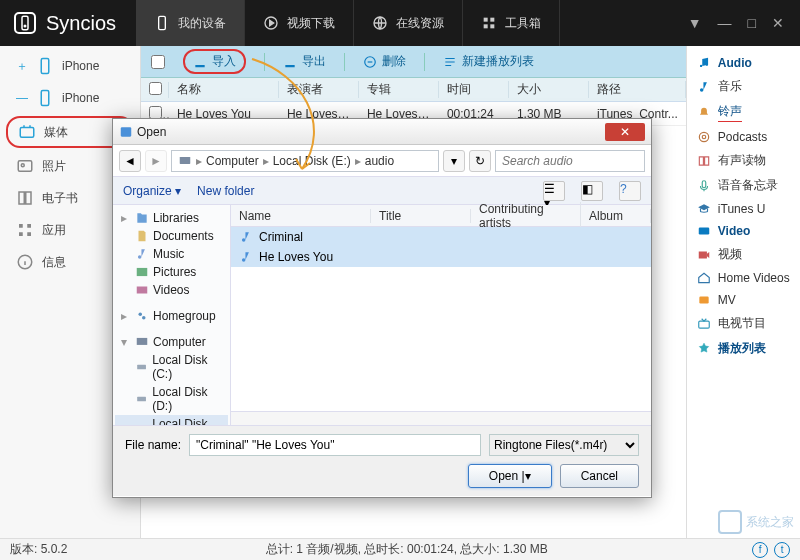 This screenshot has height=560, width=800. Describe the element at coordinates (301, 216) in the screenshot. I see `fcol-name: Name` at that location.